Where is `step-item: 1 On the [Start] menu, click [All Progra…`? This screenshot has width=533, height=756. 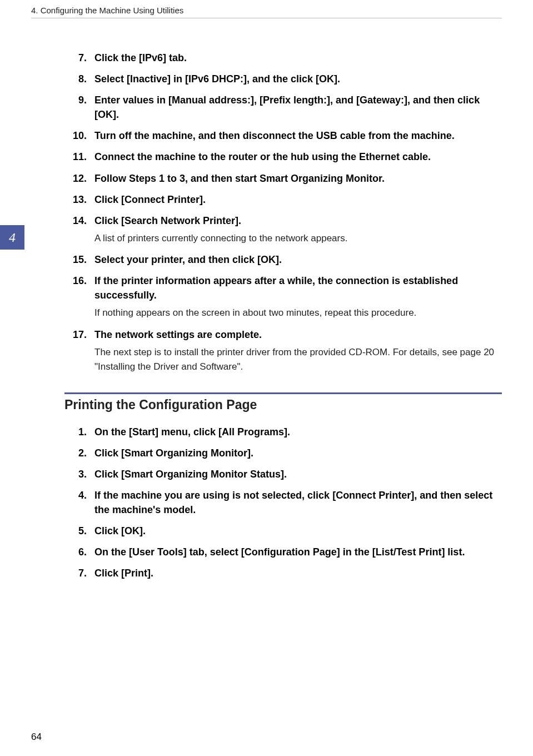
step-item: 1 On the [Start] menu, click [All Progra… is located at coordinates (283, 432).